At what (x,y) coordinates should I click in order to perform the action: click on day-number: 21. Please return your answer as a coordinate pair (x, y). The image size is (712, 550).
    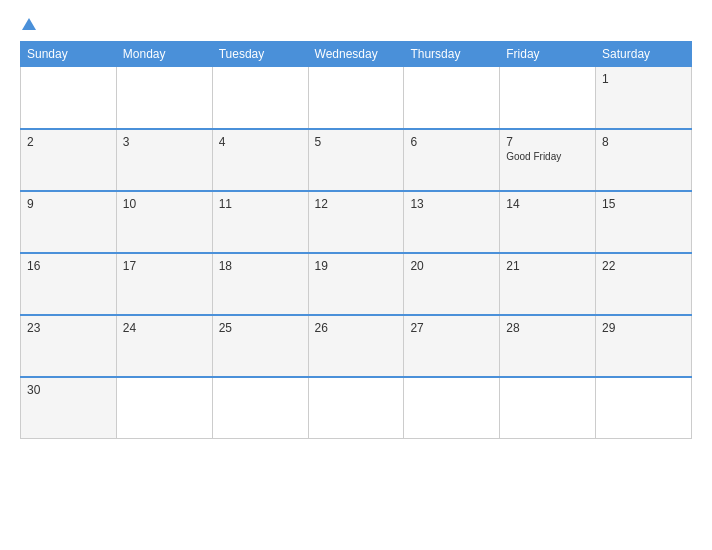
    Looking at the image, I should click on (548, 266).